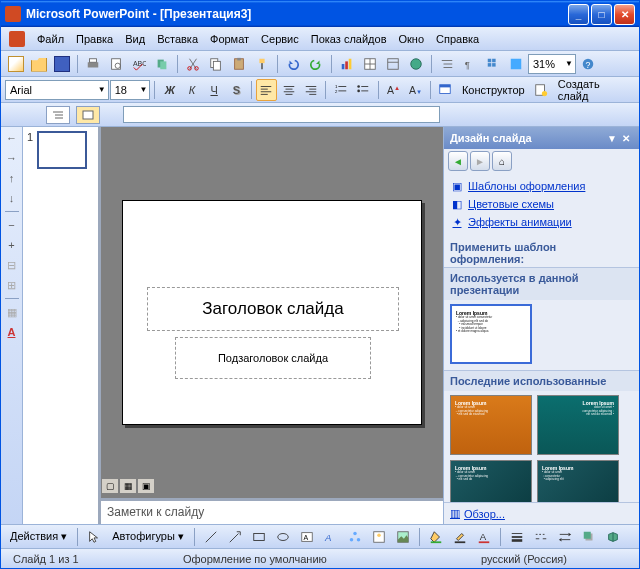  Describe the element at coordinates (12, 178) in the screenshot. I see `move-up-button: ↑` at that location.